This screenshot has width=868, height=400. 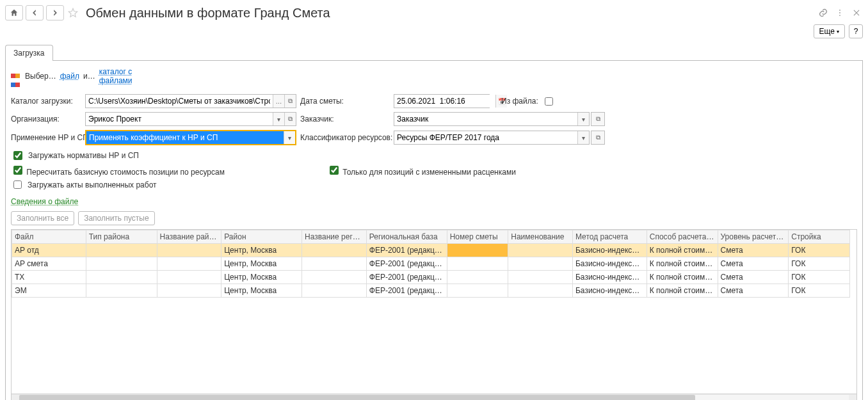 I want to click on file-info-link: Сведения о файле, so click(x=45, y=202).